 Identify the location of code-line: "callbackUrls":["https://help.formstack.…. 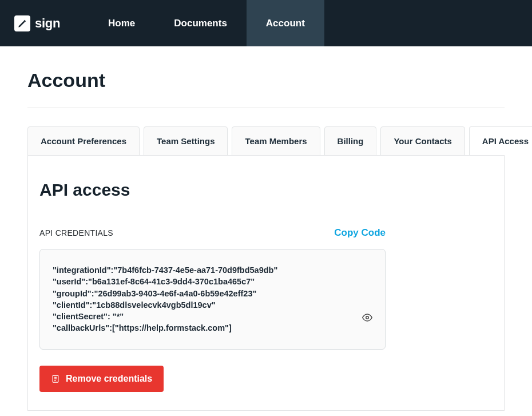
(213, 328).